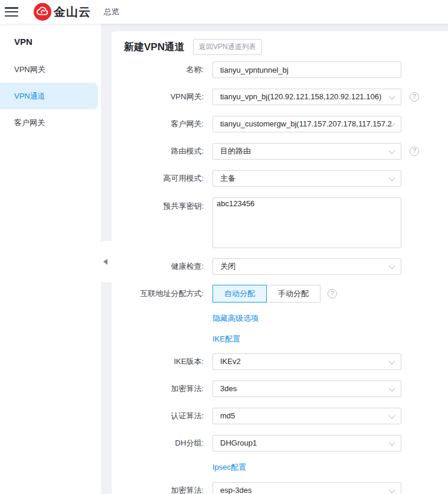  Describe the element at coordinates (286, 266) in the screenshot. I see `form-row-health-check: 健康检查: 关闭` at that location.